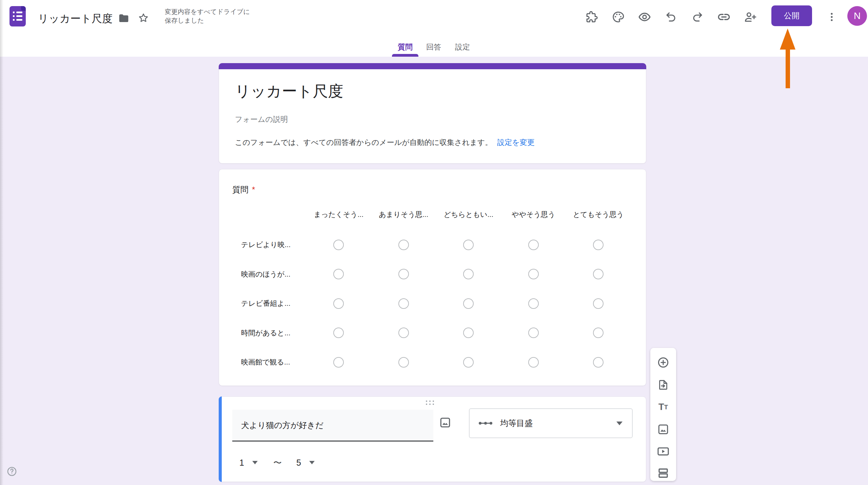 The height and width of the screenshot is (485, 868). I want to click on column-header: ややそう思う, so click(534, 214).